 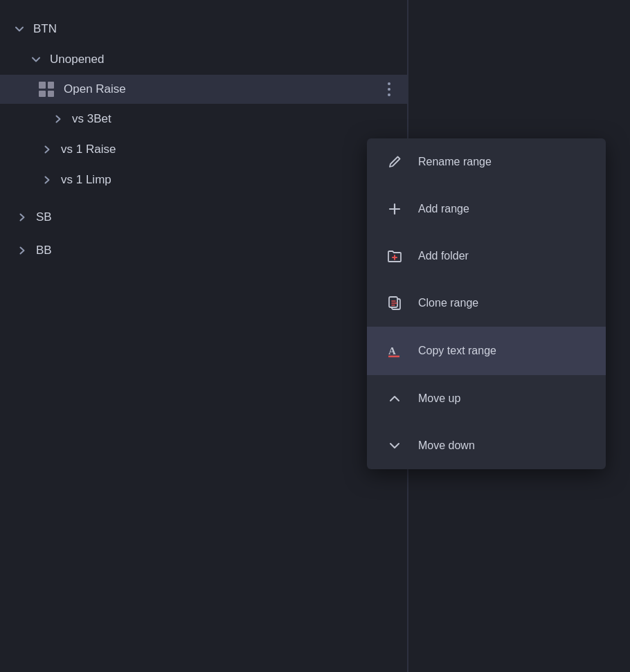 I want to click on clone-range-label: Clone range, so click(x=449, y=303).